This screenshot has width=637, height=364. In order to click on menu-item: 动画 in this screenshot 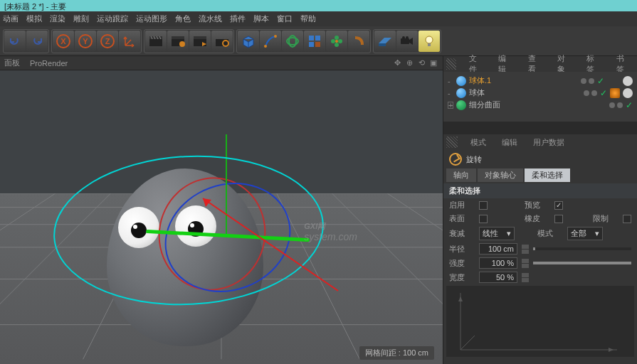, I will do `click(11, 18)`.